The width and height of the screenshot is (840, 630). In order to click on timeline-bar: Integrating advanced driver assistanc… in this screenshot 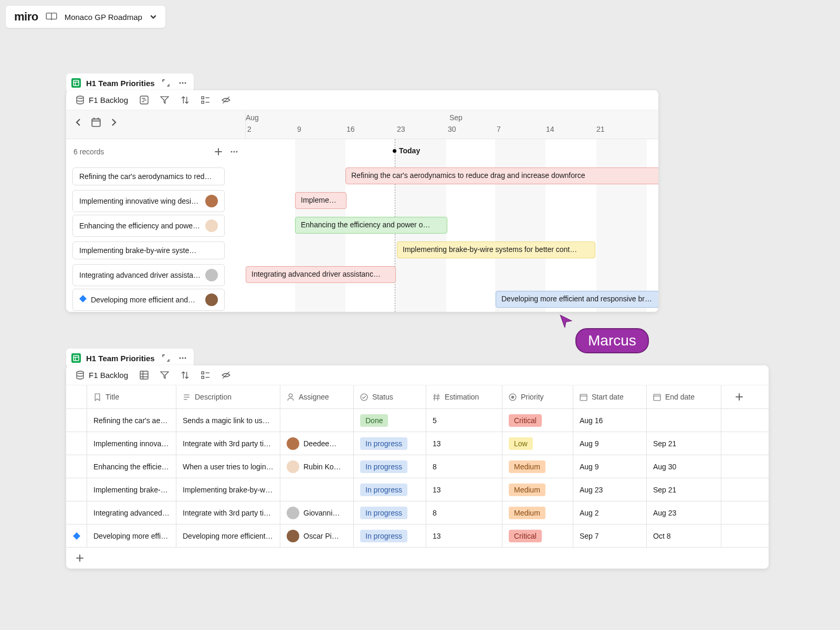, I will do `click(321, 275)`.